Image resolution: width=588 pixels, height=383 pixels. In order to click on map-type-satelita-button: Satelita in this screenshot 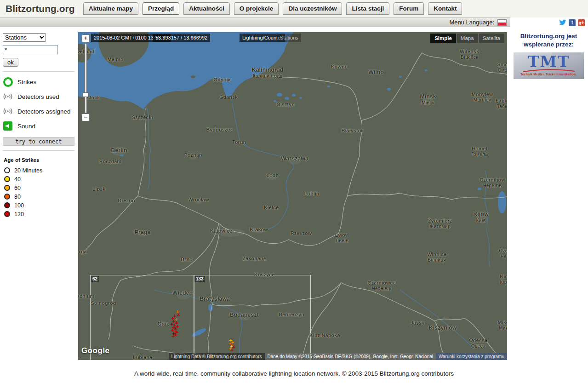, I will do `click(491, 38)`.